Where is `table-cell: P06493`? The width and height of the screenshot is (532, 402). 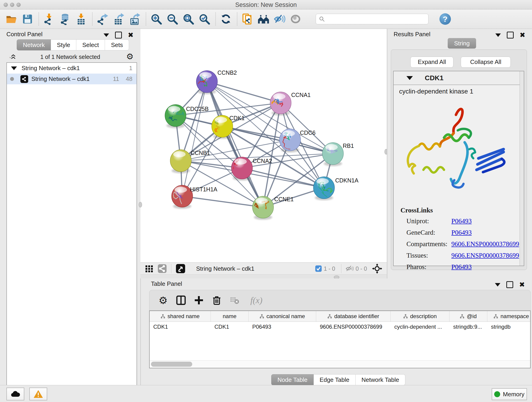
table-cell: P06493 is located at coordinates (282, 327).